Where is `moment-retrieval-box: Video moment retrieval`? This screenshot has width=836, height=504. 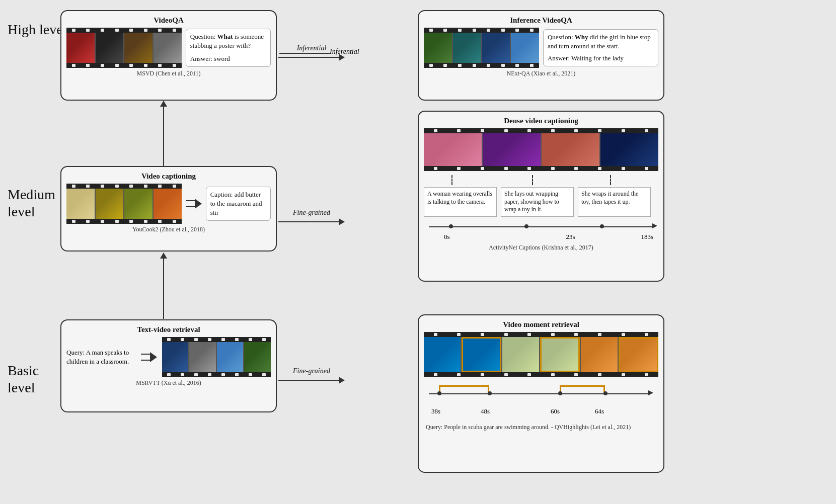 moment-retrieval-box: Video moment retrieval is located at coordinates (541, 393).